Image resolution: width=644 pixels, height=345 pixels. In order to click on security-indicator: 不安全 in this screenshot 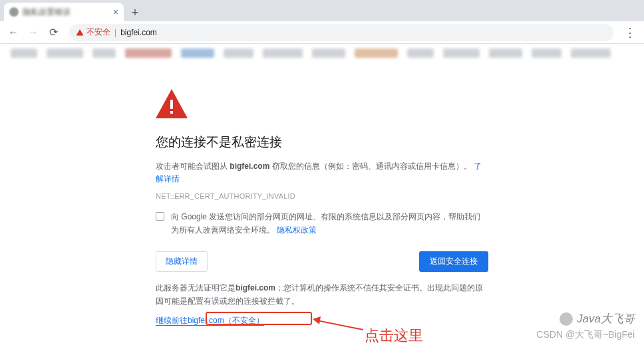, I will do `click(93, 32)`.